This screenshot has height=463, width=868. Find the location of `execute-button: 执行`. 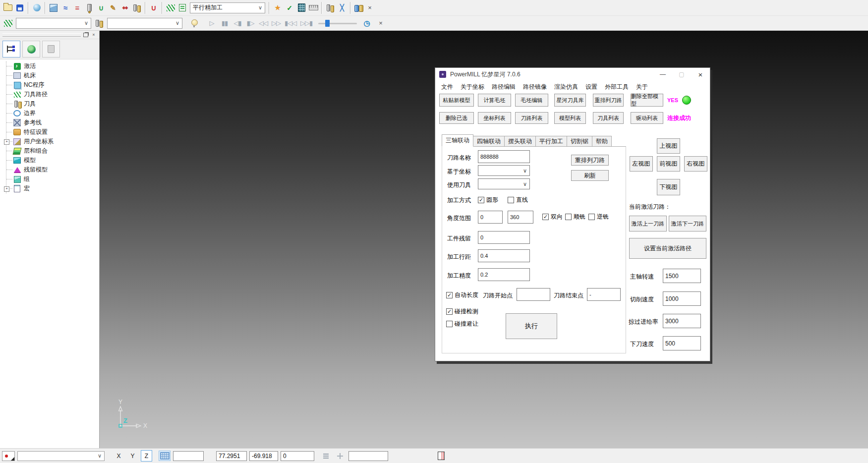

execute-button: 执行 is located at coordinates (531, 326).